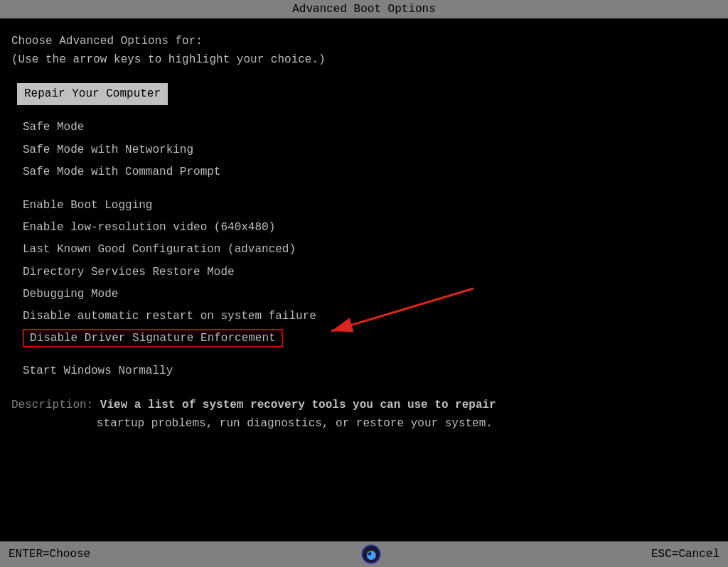 This screenshot has height=567, width=728. Describe the element at coordinates (364, 60) in the screenshot. I see `intro-line2: (Use the arrow keys to highlight your ch…` at that location.